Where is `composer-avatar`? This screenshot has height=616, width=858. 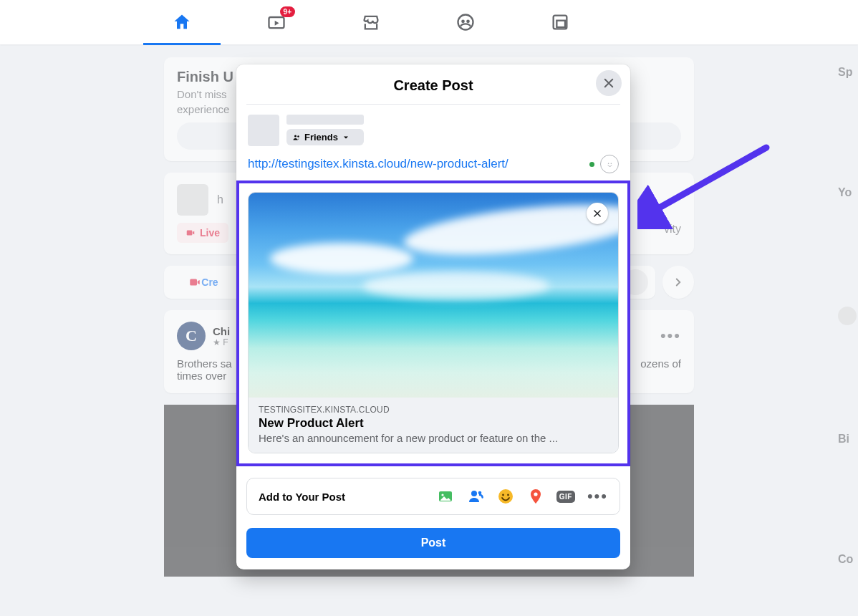
composer-avatar is located at coordinates (193, 200).